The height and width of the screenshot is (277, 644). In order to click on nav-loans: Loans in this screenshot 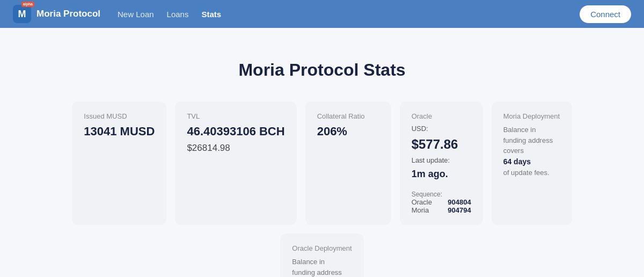, I will do `click(178, 14)`.